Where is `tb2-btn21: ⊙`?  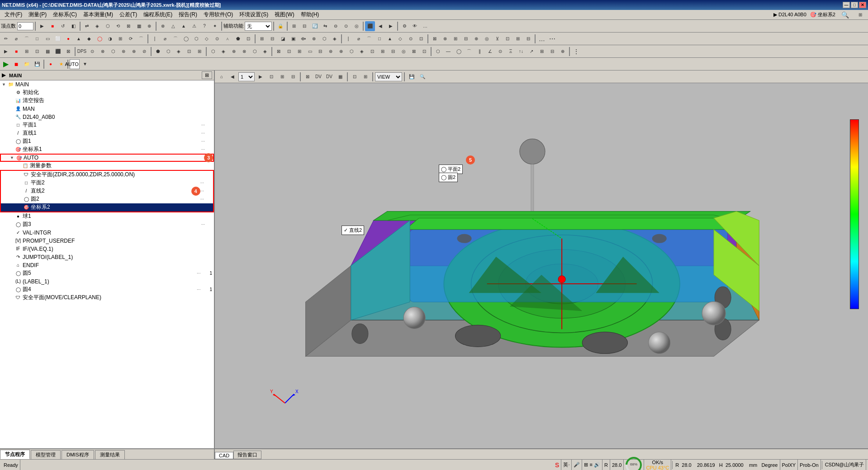 tb2-btn21: ⊙ is located at coordinates (217, 39).